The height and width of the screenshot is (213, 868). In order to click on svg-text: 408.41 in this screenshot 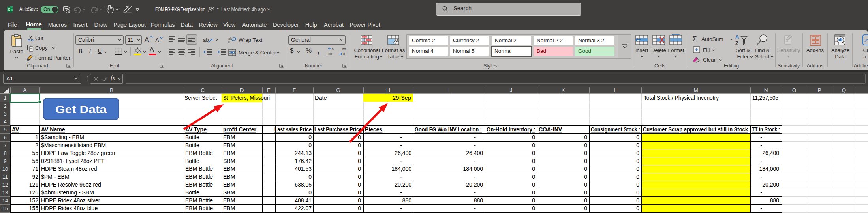, I will do `click(303, 200)`.